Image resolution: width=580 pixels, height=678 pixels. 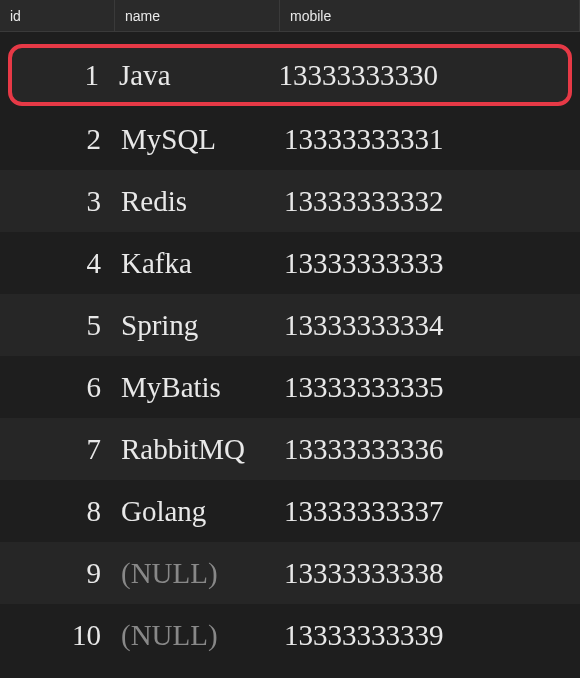 I want to click on table-header: id name mobile, so click(x=290, y=16).